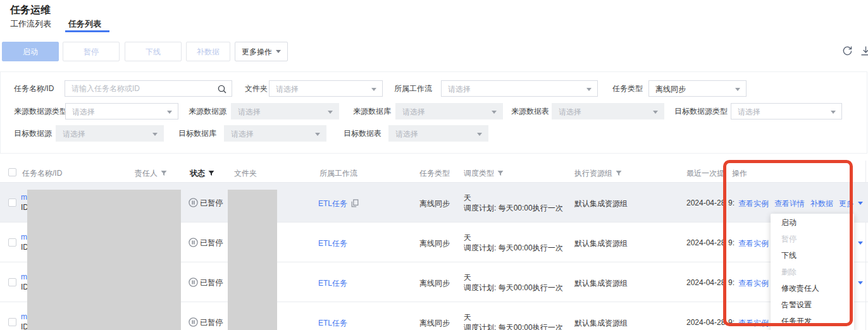 Image resolution: width=868 pixels, height=330 pixels. I want to click on filter-label-workflow: 所属工作流, so click(413, 89).